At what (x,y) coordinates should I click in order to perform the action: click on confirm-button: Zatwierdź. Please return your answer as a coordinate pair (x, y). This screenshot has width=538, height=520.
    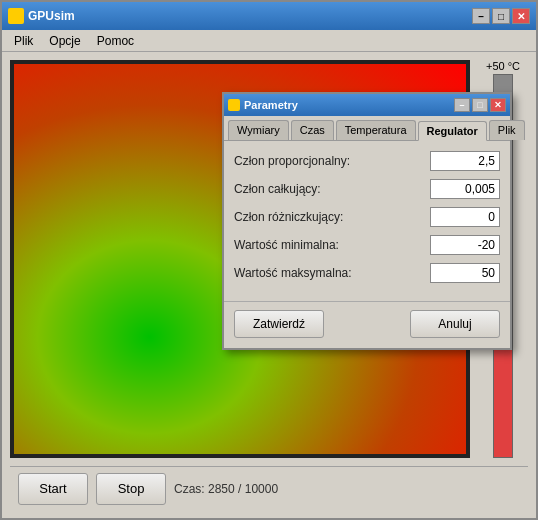
    Looking at the image, I should click on (279, 324).